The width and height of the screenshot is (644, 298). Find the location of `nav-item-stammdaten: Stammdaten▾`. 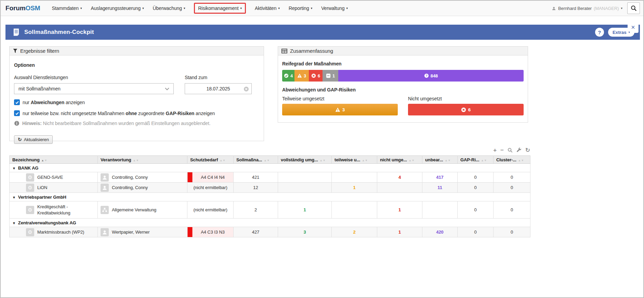

nav-item-stammdaten: Stammdaten▾ is located at coordinates (67, 8).